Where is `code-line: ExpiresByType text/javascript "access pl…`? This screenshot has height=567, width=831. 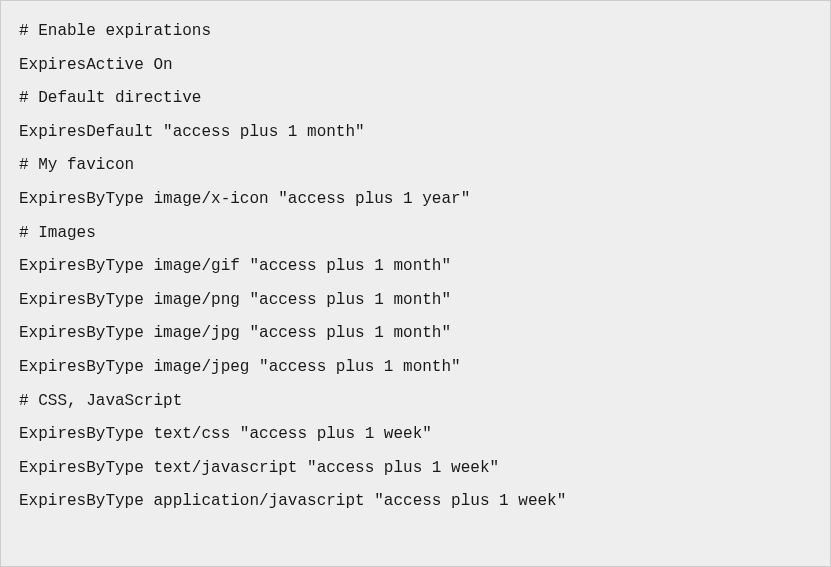
code-line: ExpiresByType text/javascript "access pl… is located at coordinates (416, 469).